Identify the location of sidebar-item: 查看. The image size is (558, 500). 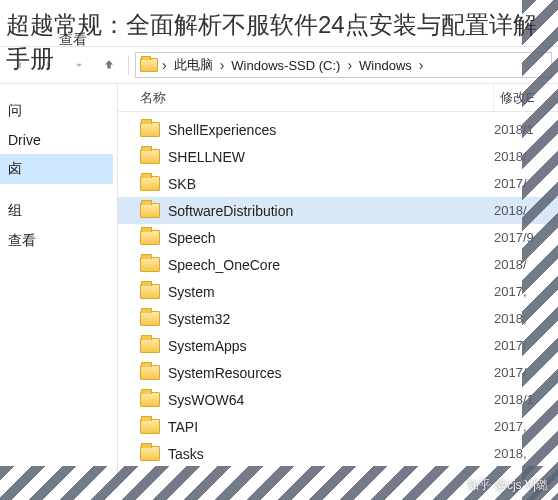
(56, 241).